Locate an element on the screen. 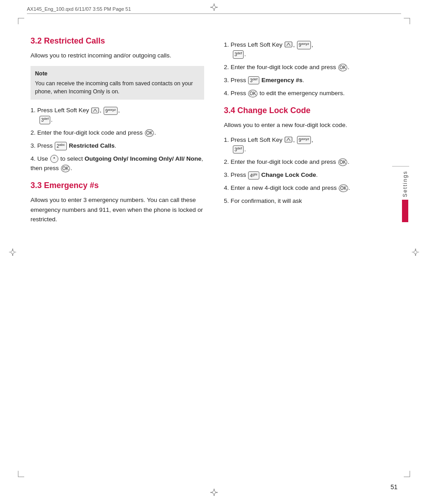 Image resolution: width=428 pixels, height=504 pixels. step-33-1: 1. Press Left Soft Key , 9wxyz, 3def. is located at coordinates (310, 50).